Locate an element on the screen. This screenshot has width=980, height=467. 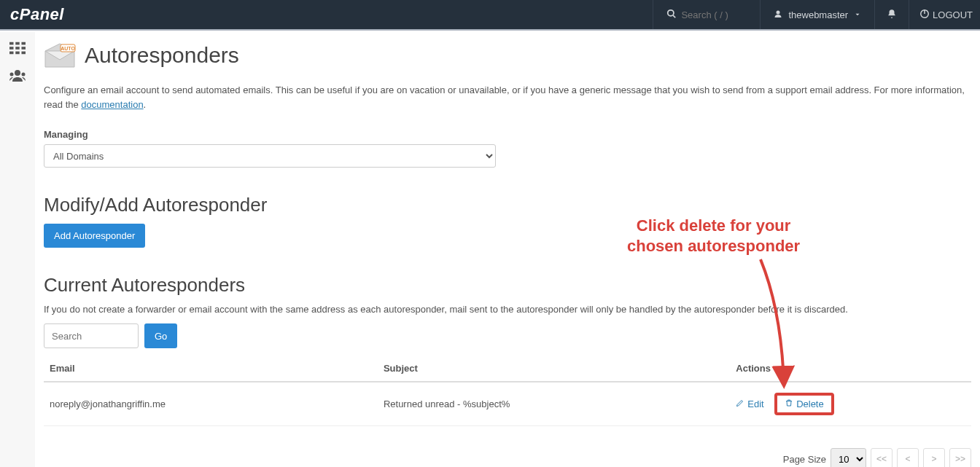
page-title: Autoresponders is located at coordinates (162, 55).